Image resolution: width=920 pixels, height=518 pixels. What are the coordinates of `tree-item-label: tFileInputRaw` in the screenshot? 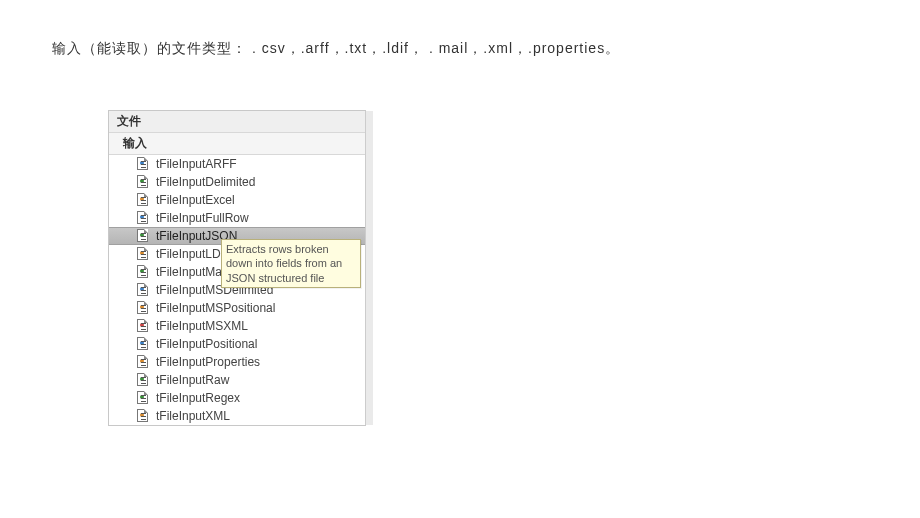 It's located at (192, 380).